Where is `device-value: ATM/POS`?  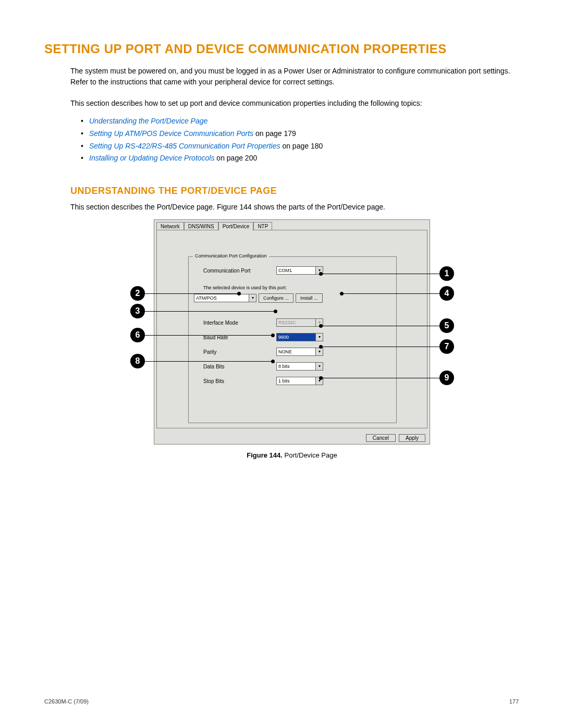
device-value: ATM/POS is located at coordinates (206, 298).